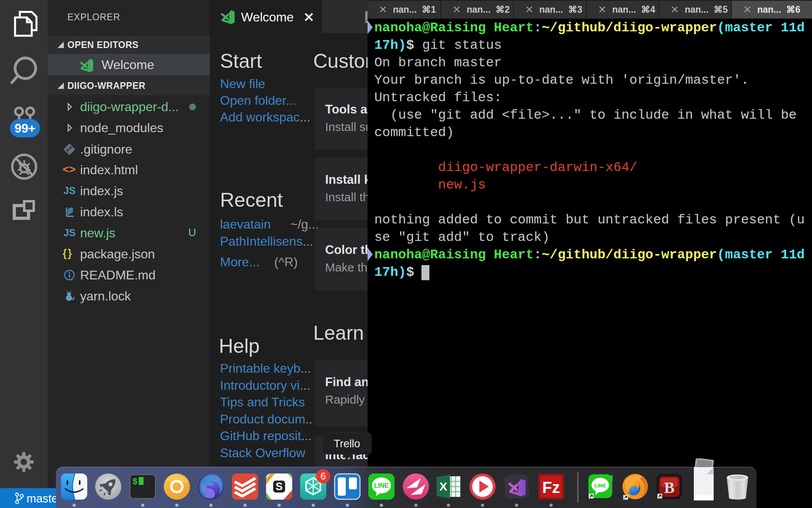 Image resolution: width=812 pixels, height=508 pixels. I want to click on svg-text: X, so click(443, 487).